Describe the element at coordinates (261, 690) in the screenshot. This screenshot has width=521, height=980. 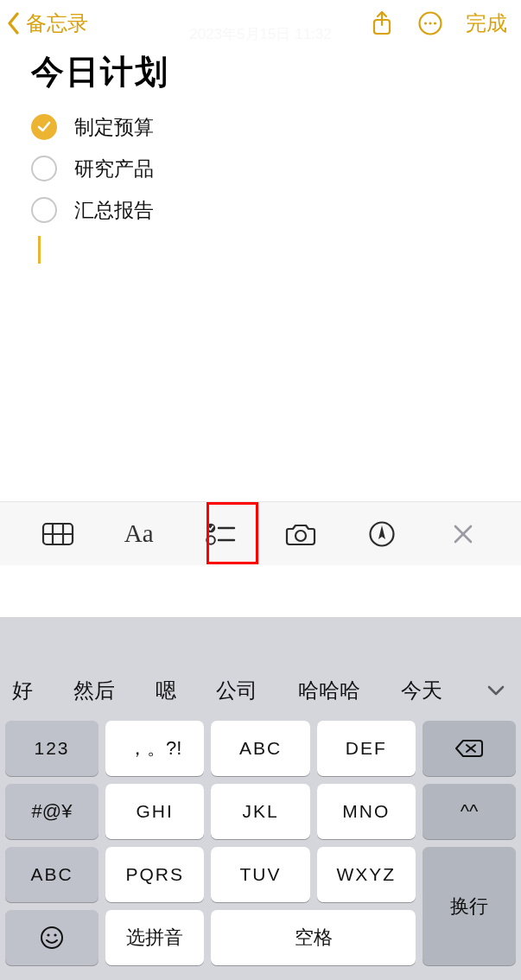
I see `prediction-bar: 好 然后 嗯 公司 哈哈哈 今天` at that location.